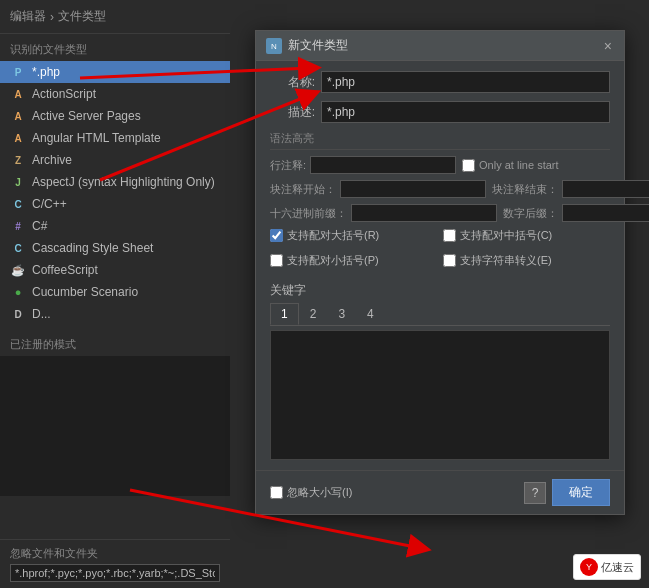 The image size is (649, 588). What do you see at coordinates (606, 189) in the screenshot?
I see `block-comment-end-input` at bounding box center [606, 189].